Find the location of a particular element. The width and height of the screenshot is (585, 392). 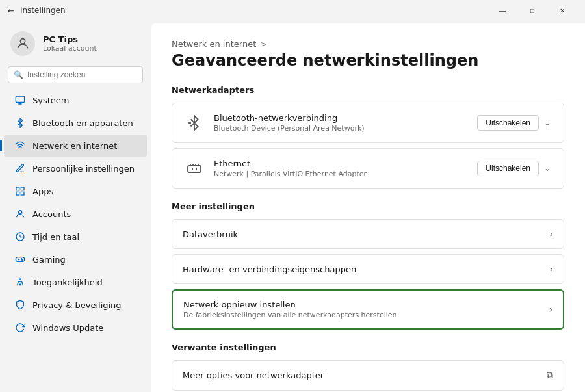

ethernet-adapter-chevron: ⌄ is located at coordinates (547, 168).